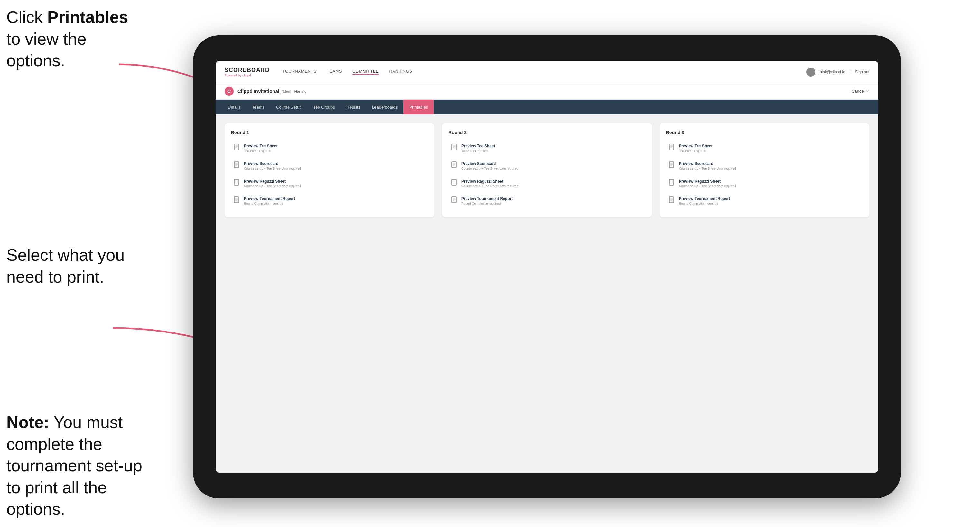  What do you see at coordinates (289, 107) in the screenshot?
I see `tab-course-setup: Course Setup` at bounding box center [289, 107].